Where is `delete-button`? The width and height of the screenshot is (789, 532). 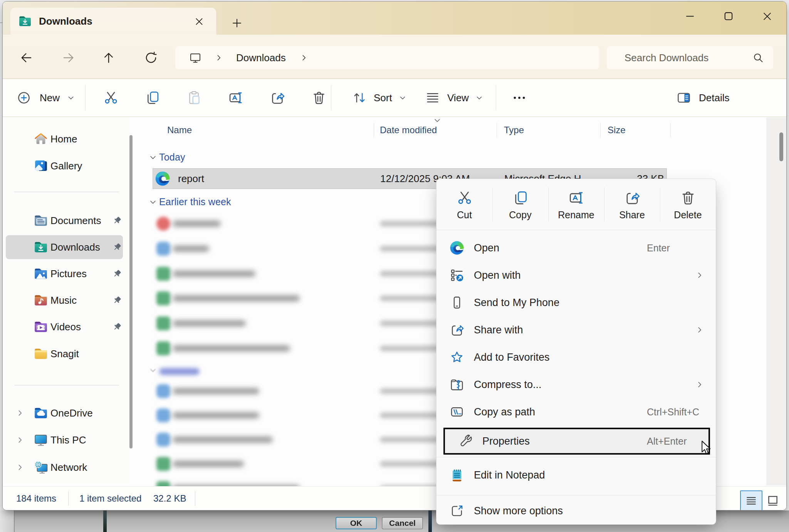
delete-button is located at coordinates (319, 98).